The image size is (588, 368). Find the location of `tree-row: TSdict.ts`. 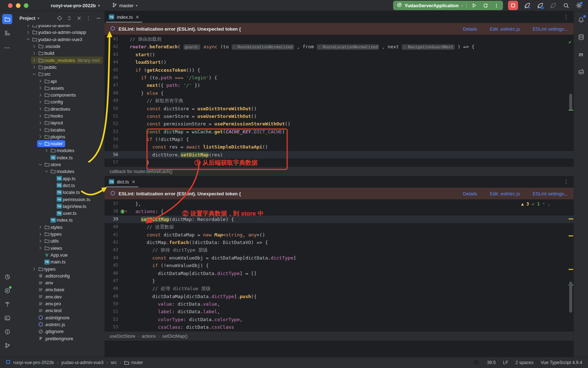

tree-row: TSdict.ts is located at coordinates (59, 185).